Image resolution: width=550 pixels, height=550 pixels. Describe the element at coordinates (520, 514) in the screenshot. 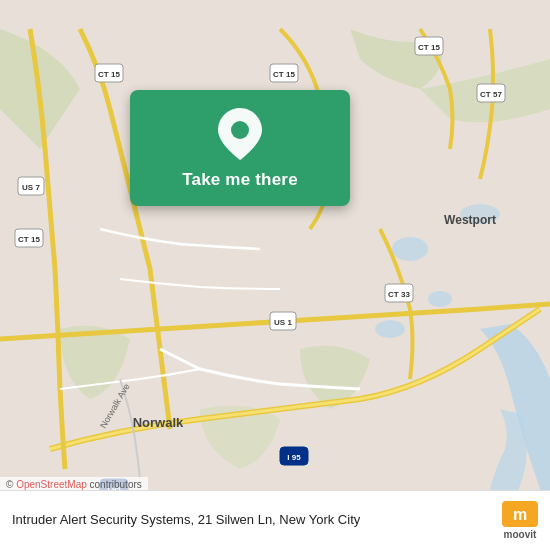

I see `moovit-icon: m` at that location.